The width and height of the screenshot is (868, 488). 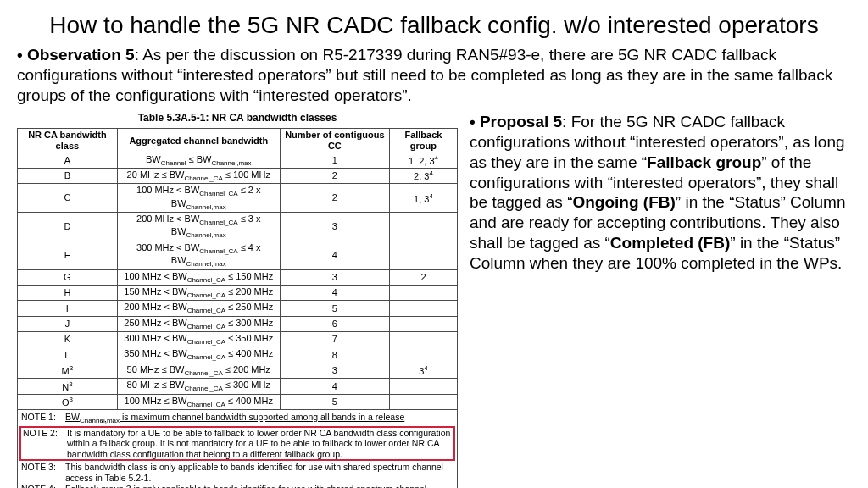 What do you see at coordinates (259, 473) in the screenshot?
I see `note-value: This bandwidth class is only applicable …` at bounding box center [259, 473].